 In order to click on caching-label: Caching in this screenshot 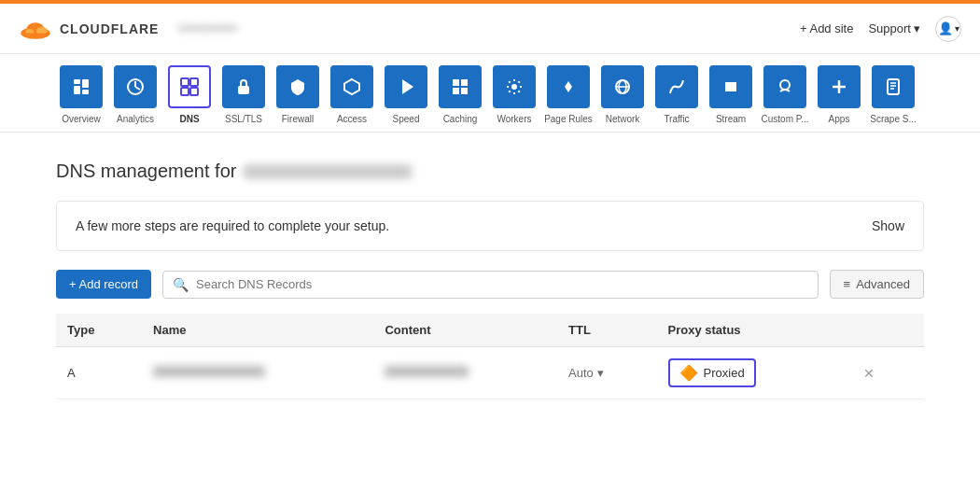, I will do `click(461, 119)`.